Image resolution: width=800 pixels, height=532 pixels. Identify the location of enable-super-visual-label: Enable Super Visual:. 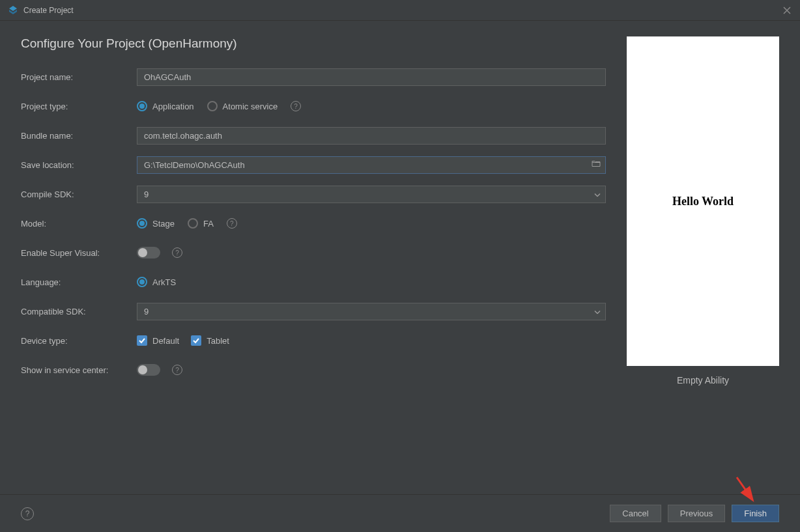
(79, 253).